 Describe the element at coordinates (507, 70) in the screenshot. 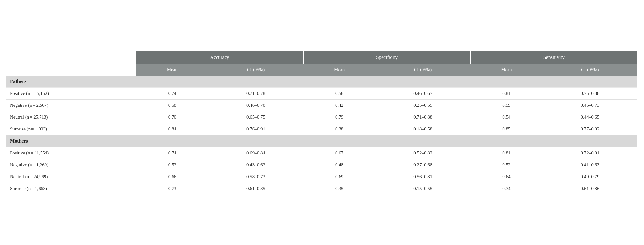

I see `header-sensitivity-mean: Mean` at that location.